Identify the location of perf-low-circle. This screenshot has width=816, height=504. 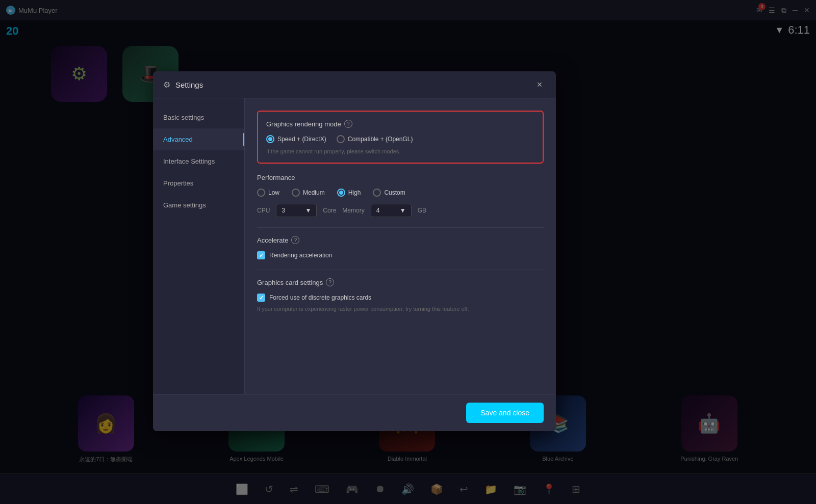
(261, 193).